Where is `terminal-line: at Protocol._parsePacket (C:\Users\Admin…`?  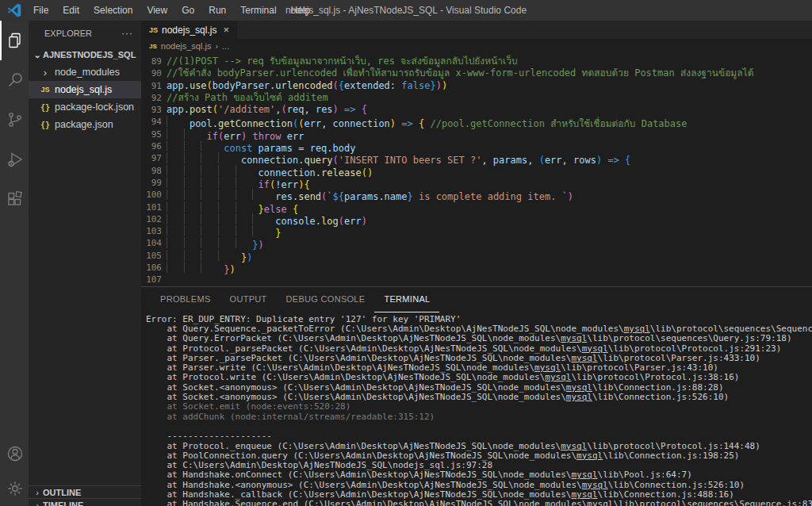 terminal-line: at Protocol._parsePacket (C:\Users\Admin… is located at coordinates (479, 349).